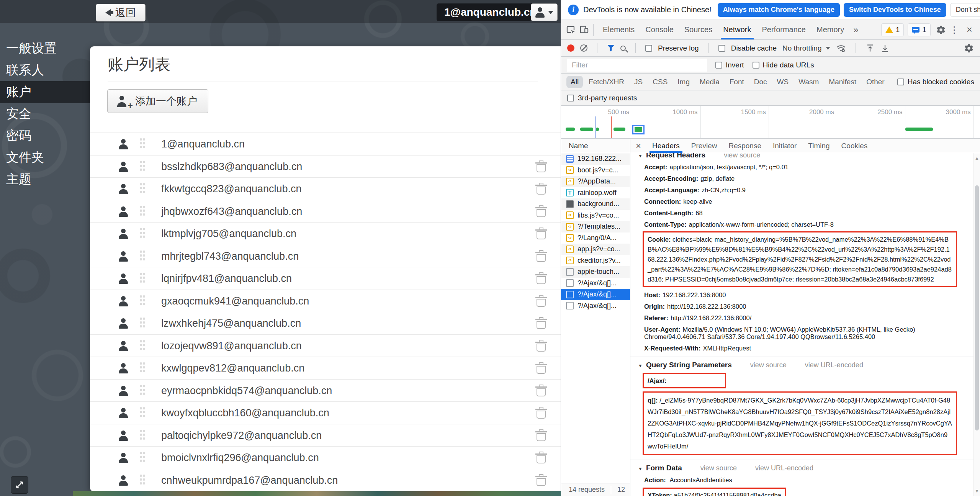 This screenshot has height=496, width=980. I want to click on issues-badge: 1, so click(919, 30).